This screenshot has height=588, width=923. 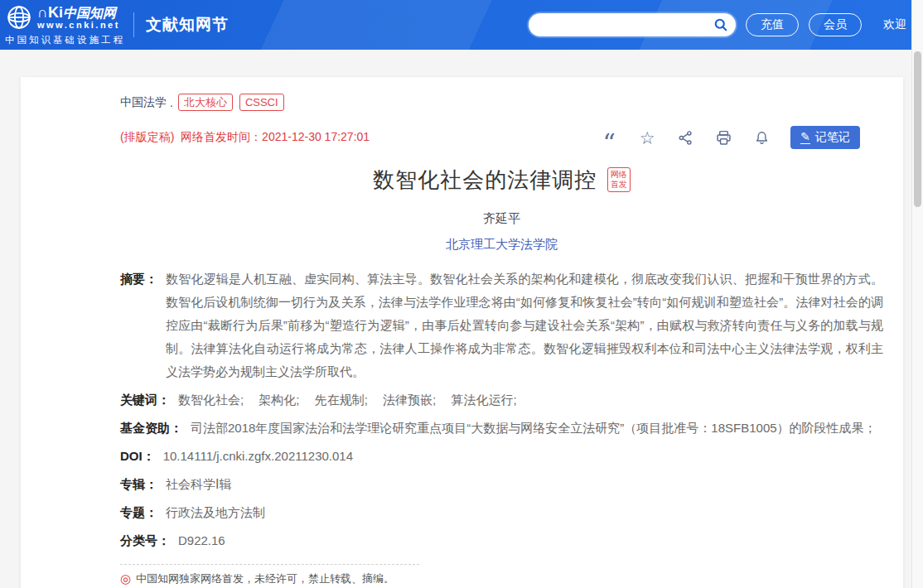 I want to click on album-row: 专辑： 社会科学Ⅰ辑, so click(x=502, y=484).